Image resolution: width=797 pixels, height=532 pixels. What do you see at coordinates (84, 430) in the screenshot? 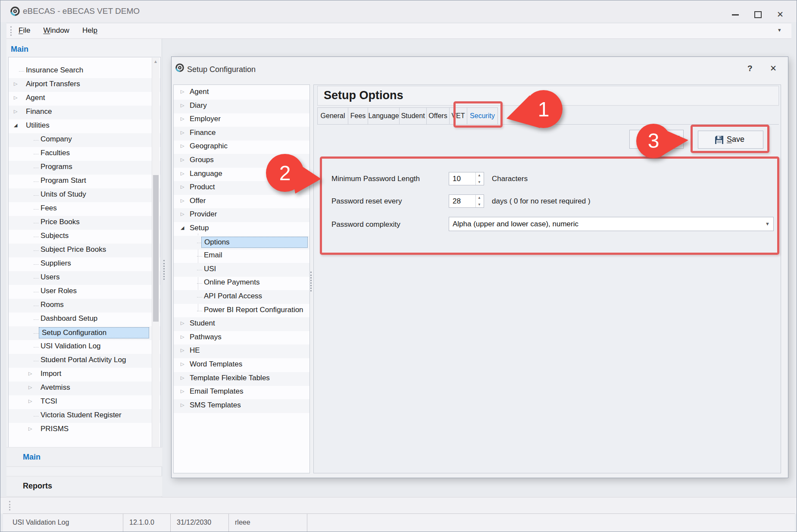
I see `tree-item-prisms: ▷PRISMS` at bounding box center [84, 430].